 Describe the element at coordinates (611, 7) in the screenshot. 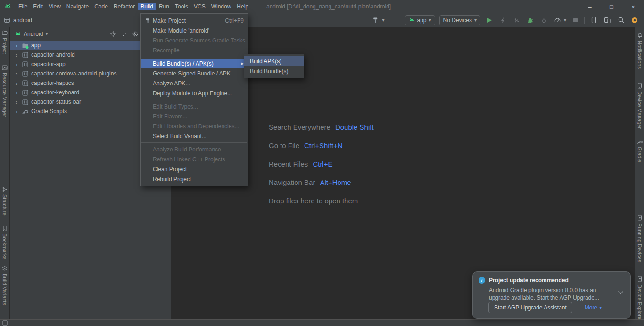

I see `window-controls: – □ ×` at that location.